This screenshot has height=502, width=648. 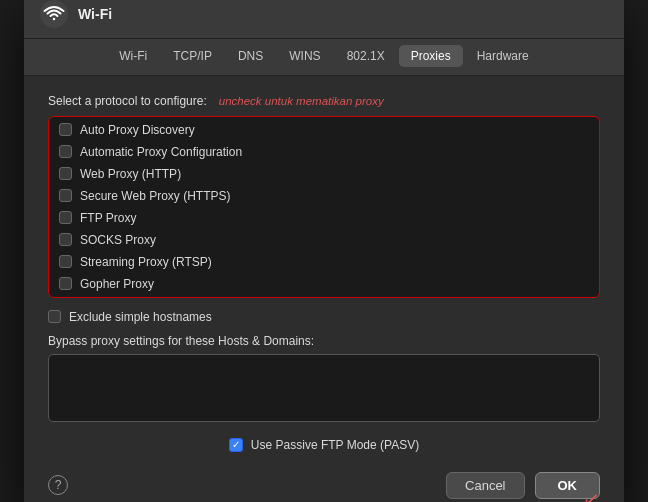 What do you see at coordinates (95, 14) in the screenshot?
I see `window-title: Wi-Fi` at bounding box center [95, 14].